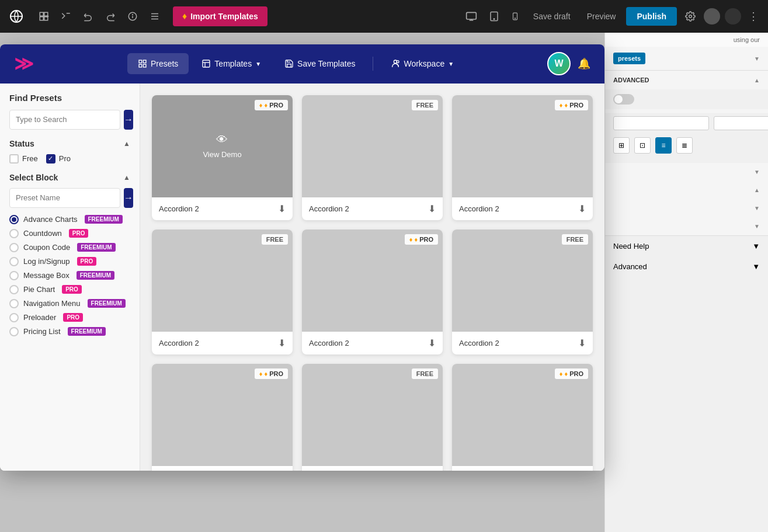 The height and width of the screenshot is (532, 768). I want to click on pro-checkbox, so click(51, 159).